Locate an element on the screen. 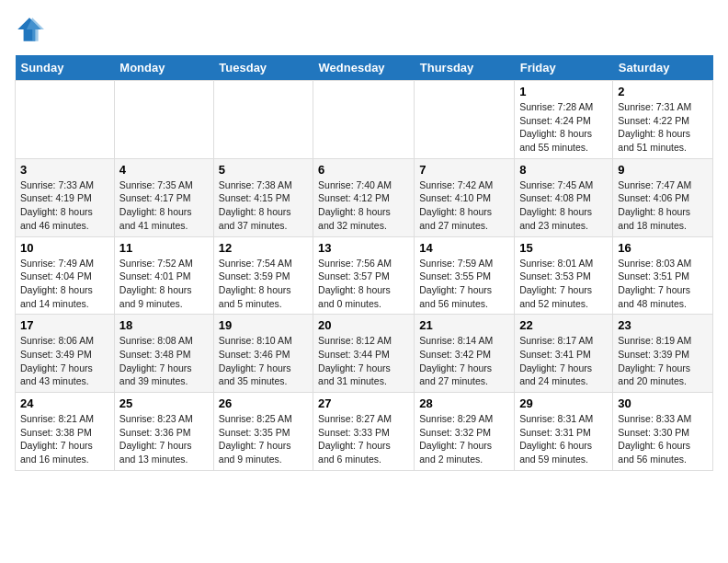  day-info: Sunrise: 7:47 AMSunset: 4:06 PMDaylight:… is located at coordinates (663, 206).